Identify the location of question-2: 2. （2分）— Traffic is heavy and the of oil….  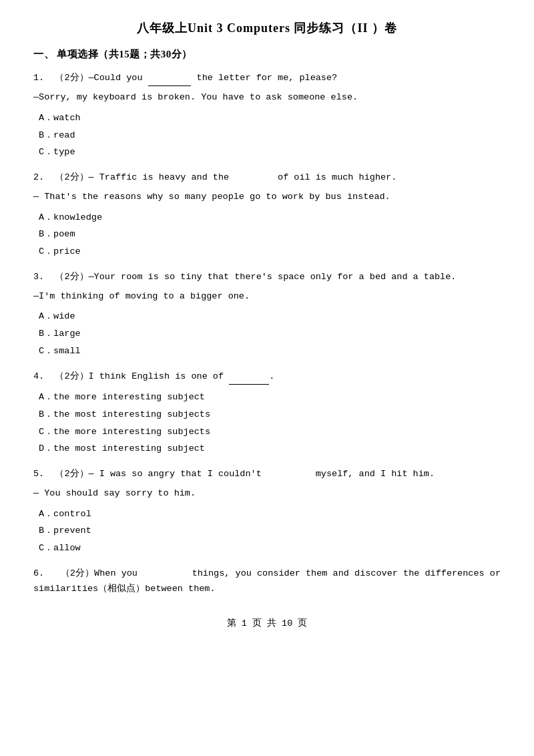
(267, 215).